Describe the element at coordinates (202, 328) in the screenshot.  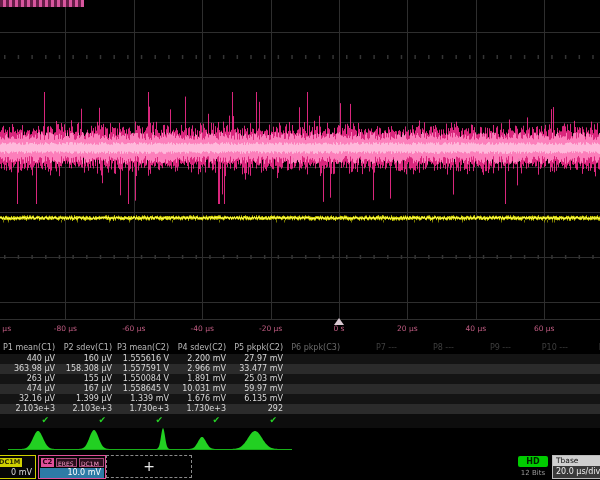
I see `time-axis-label: -40 µs` at that location.